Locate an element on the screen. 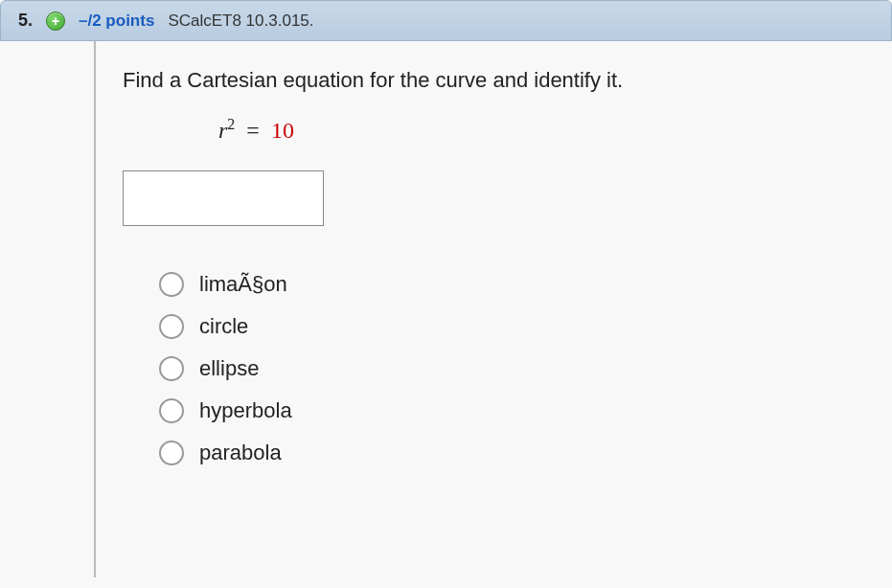 This screenshot has width=892, height=588. option-label: parabola is located at coordinates (240, 453).